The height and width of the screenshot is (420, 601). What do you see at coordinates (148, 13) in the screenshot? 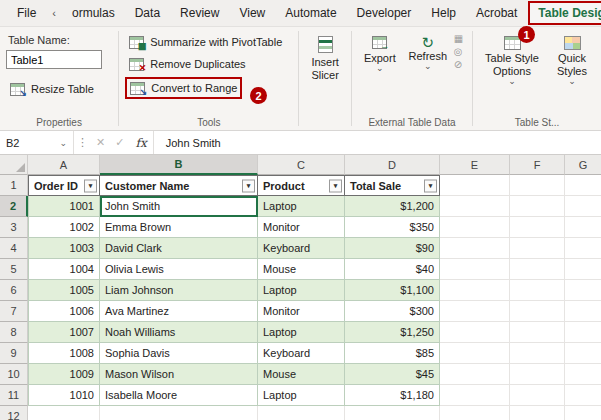
I see `tab-data: Data` at bounding box center [148, 13].